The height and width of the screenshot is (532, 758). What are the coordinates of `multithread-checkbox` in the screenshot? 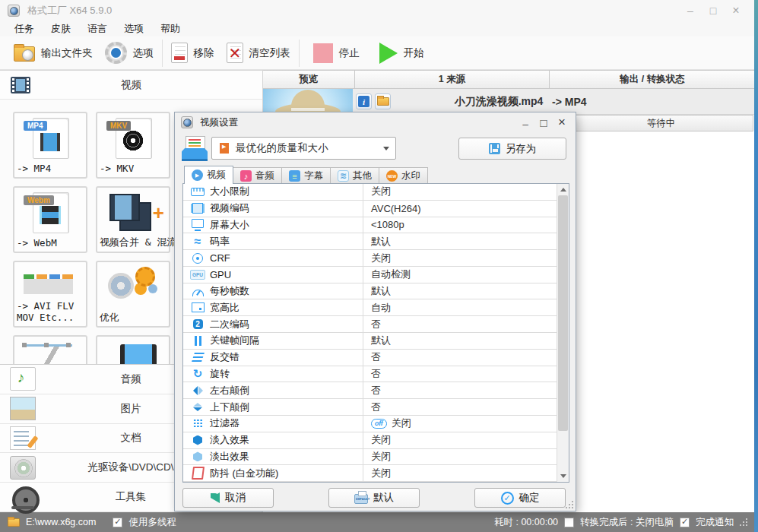 It's located at (117, 523).